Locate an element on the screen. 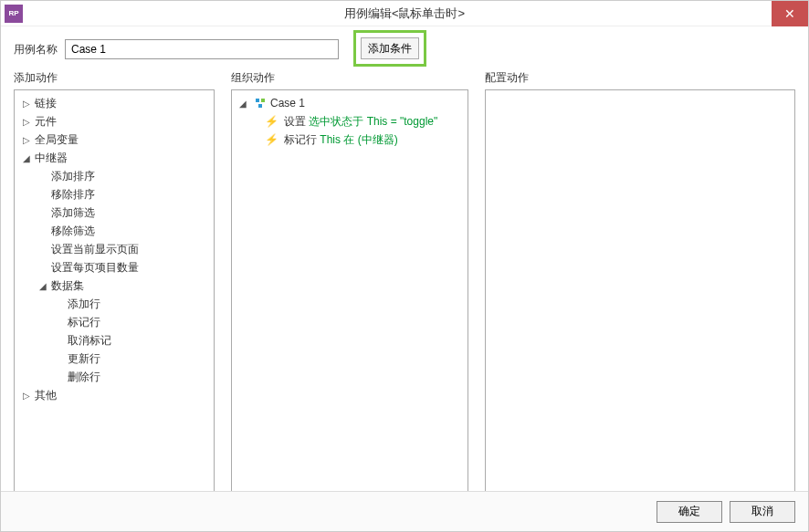 The width and height of the screenshot is (809, 532). tree-item-dataset: ◢ 数据集 is located at coordinates (114, 286).